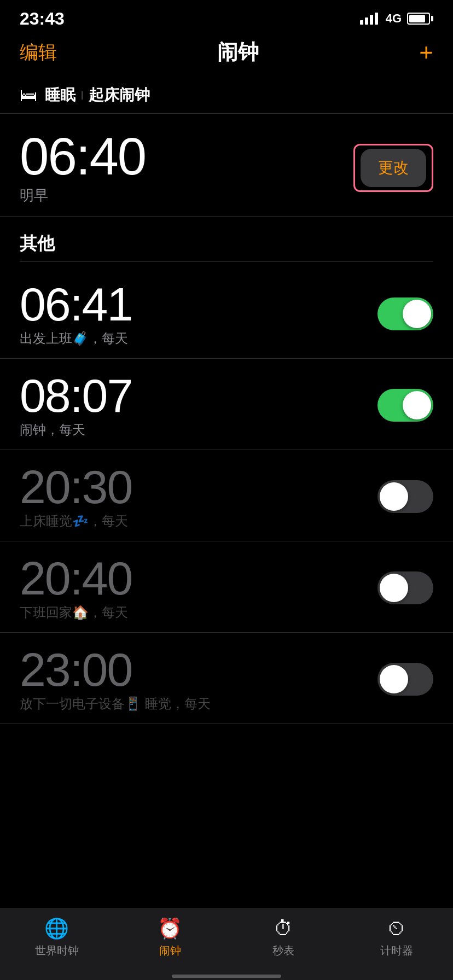  I want to click on alarm-desc: 出发上班🧳，每天, so click(76, 339).